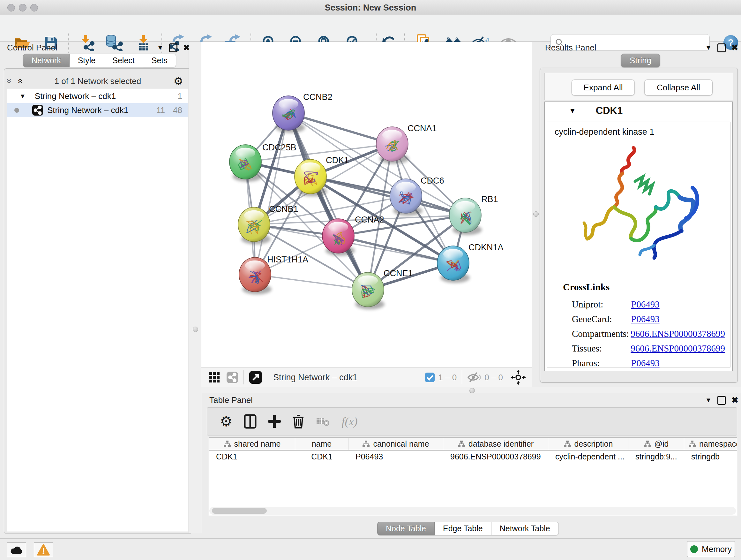  What do you see at coordinates (602, 319) in the screenshot?
I see `crosslink-label: GeneCard:` at bounding box center [602, 319].